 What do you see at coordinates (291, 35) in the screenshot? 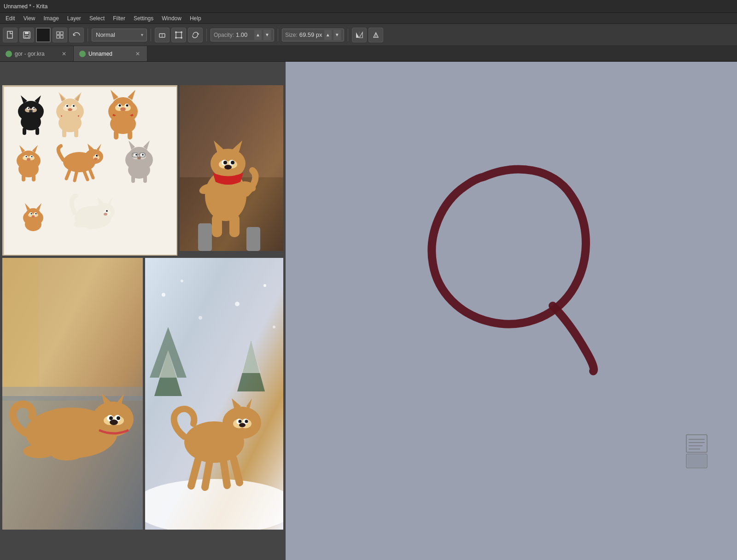
I see `size-label: Size:` at bounding box center [291, 35].